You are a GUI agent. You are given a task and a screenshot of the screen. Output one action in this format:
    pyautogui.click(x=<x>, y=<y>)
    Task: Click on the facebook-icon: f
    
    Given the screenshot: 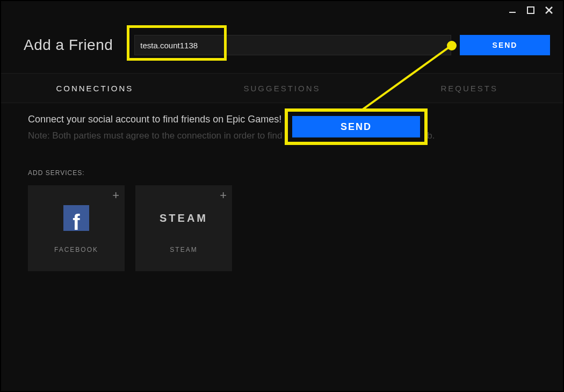 What is the action you would take?
    pyautogui.click(x=76, y=218)
    